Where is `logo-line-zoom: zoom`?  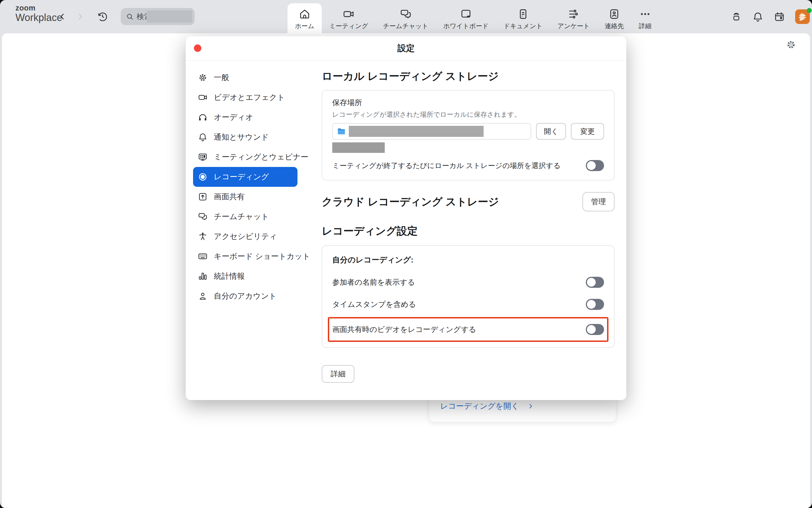 logo-line-zoom: zoom is located at coordinates (39, 8).